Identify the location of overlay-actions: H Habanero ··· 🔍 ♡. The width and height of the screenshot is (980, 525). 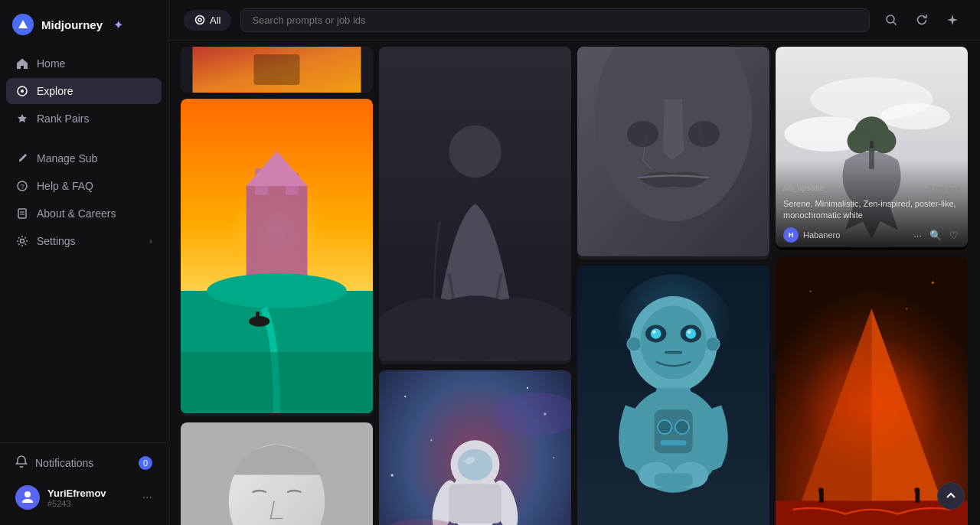
(871, 235).